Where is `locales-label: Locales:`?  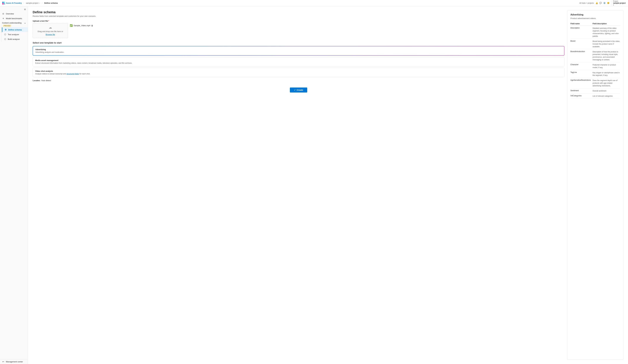
locales-label: Locales: is located at coordinates (36, 81).